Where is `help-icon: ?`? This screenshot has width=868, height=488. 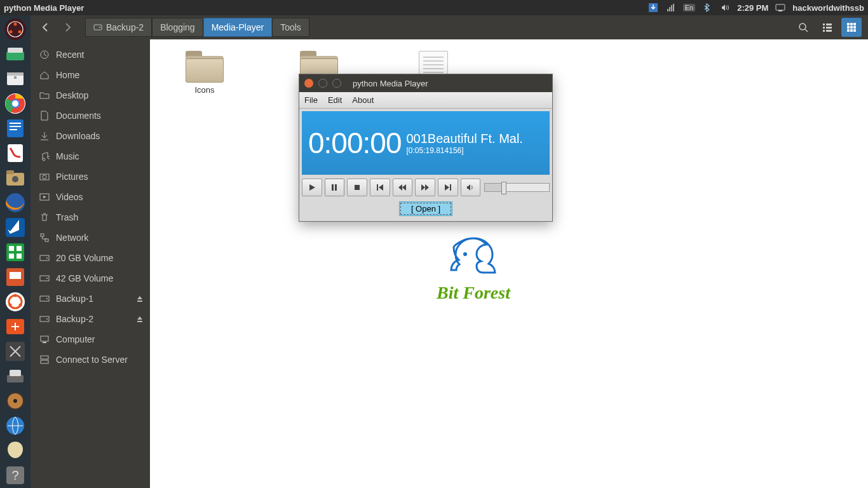 help-icon: ? is located at coordinates (15, 475).